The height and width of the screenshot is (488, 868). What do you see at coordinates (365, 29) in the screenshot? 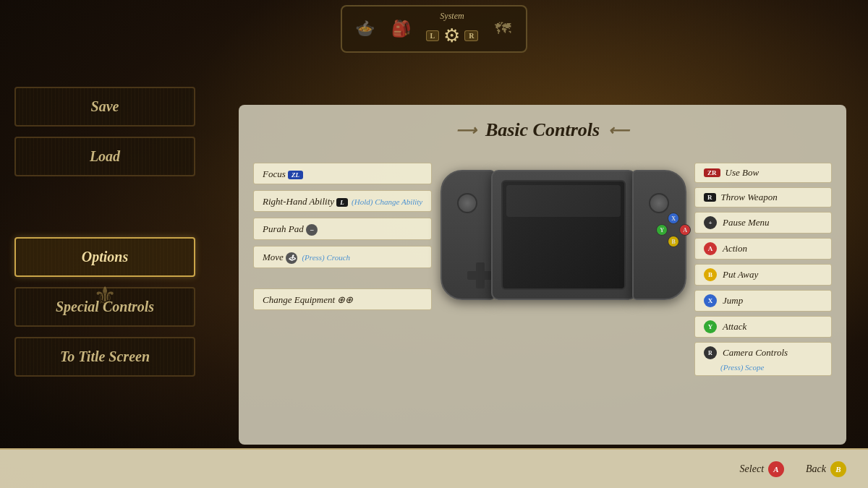
I see `items-icon: 🍲` at bounding box center [365, 29].